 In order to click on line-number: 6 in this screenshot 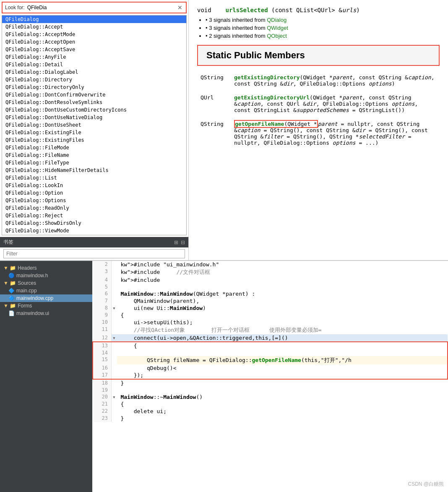, I will do `click(102, 294)`.